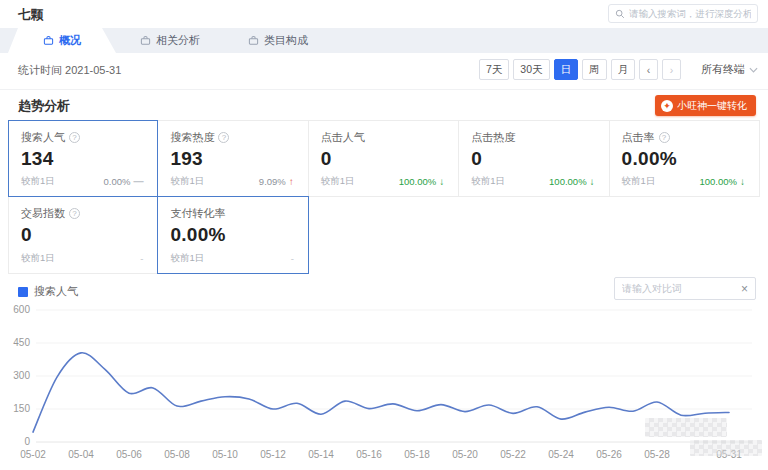 This screenshot has height=470, width=768. Describe the element at coordinates (23, 292) in the screenshot. I see `legend-swatch-icon` at that location.